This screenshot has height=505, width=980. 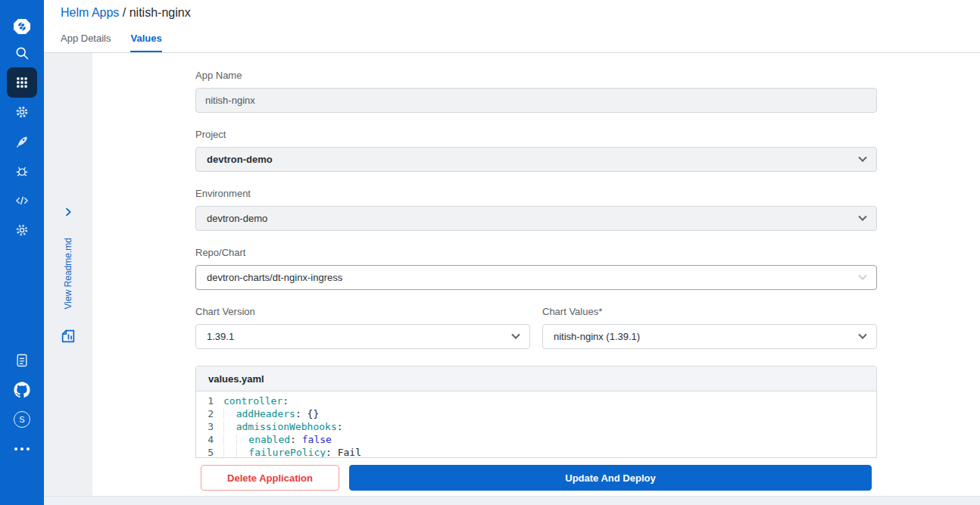 What do you see at coordinates (86, 42) in the screenshot?
I see `tab-app-details: App Details` at bounding box center [86, 42].